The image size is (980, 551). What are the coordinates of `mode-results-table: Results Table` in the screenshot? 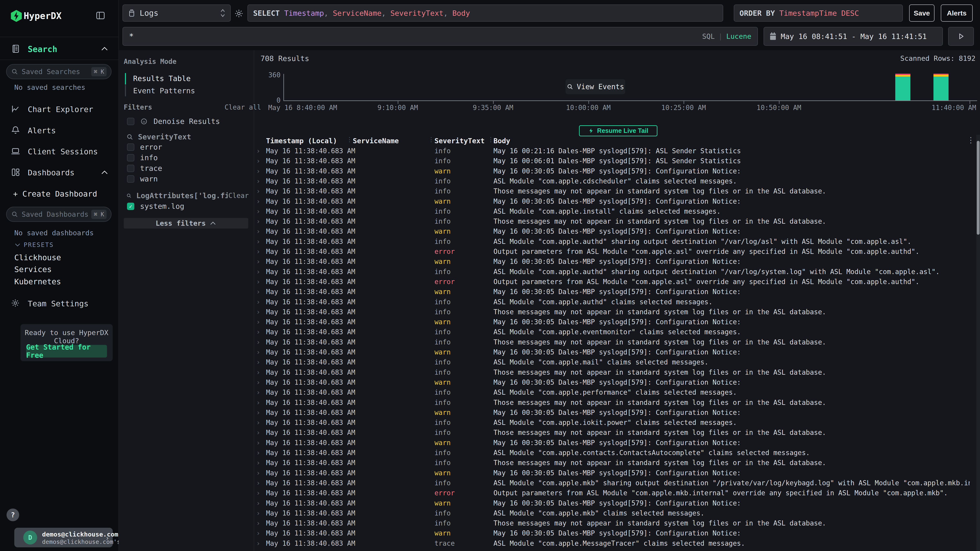 It's located at (162, 78).